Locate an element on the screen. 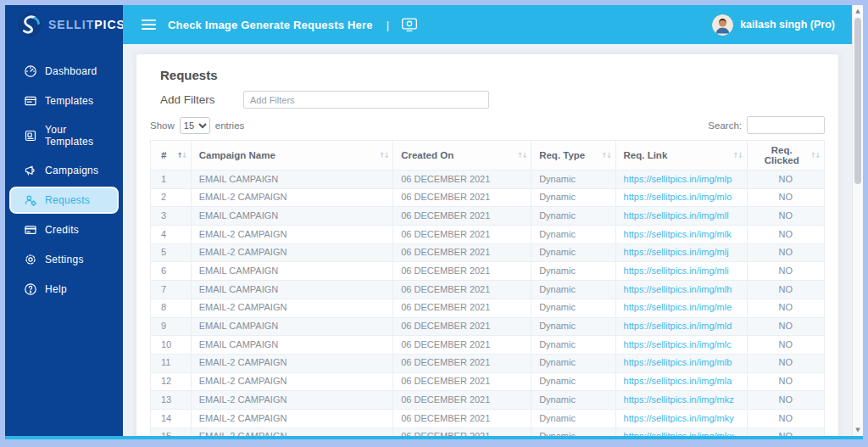 This screenshot has height=447, width=868. entries-select: 15 is located at coordinates (195, 126).